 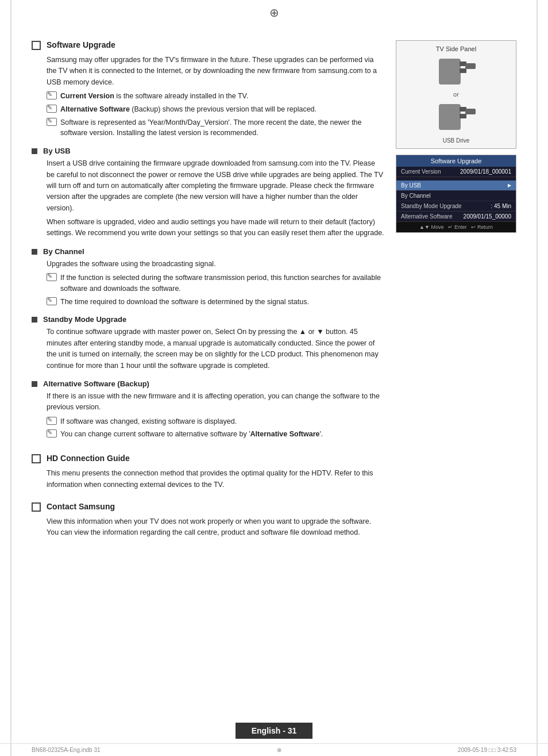 What do you see at coordinates (456, 140) in the screenshot?
I see `usb-drive-label: USB Drive` at bounding box center [456, 140].